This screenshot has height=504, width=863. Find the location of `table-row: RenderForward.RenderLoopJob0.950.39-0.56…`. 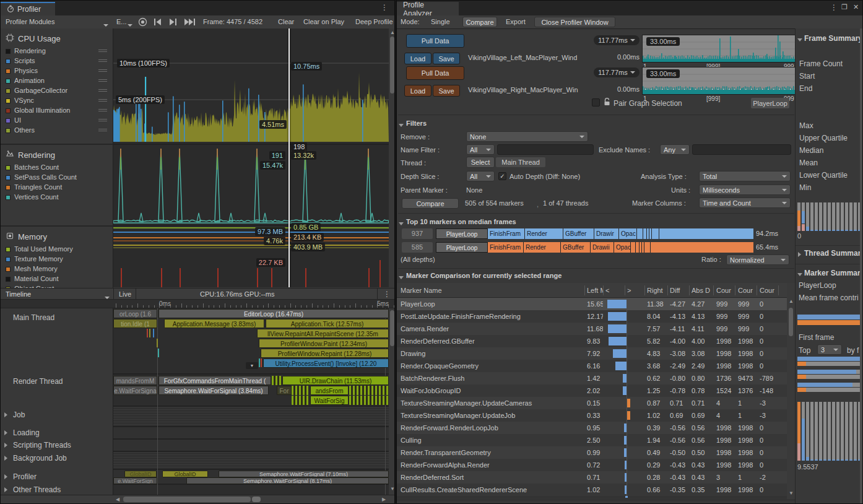

table-row: RenderForward.RenderLoopJob0.950.39-0.56… is located at coordinates (592, 428).